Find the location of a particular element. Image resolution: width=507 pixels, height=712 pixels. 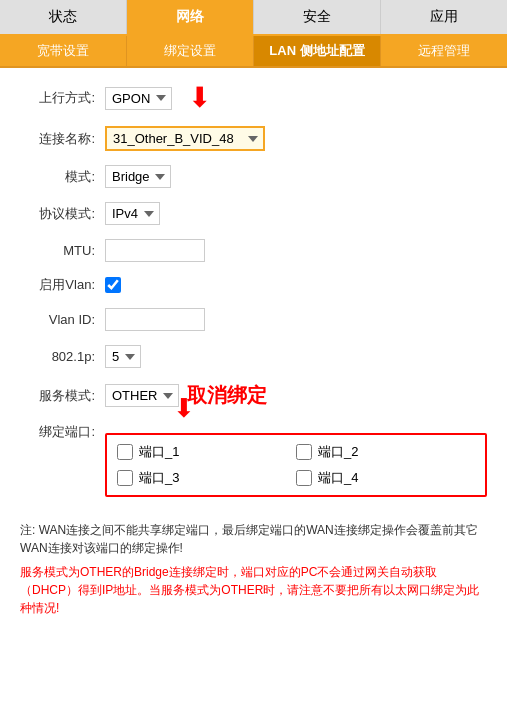

mode-row: 模式: Bridge is located at coordinates (254, 176).